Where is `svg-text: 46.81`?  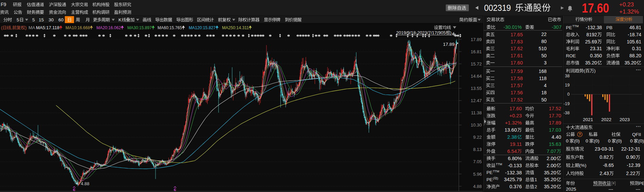
svg-text: 46.81 is located at coordinates (636, 27).